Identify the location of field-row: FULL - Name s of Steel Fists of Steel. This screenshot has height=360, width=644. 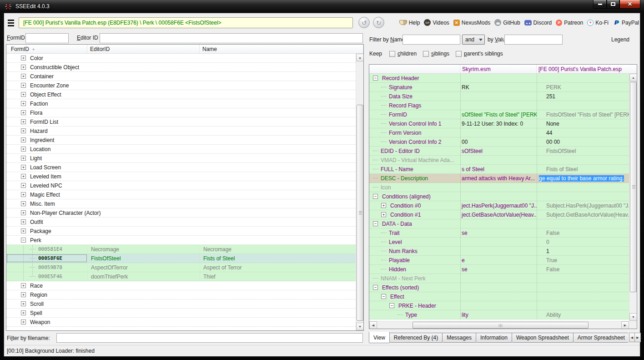
(499, 169).